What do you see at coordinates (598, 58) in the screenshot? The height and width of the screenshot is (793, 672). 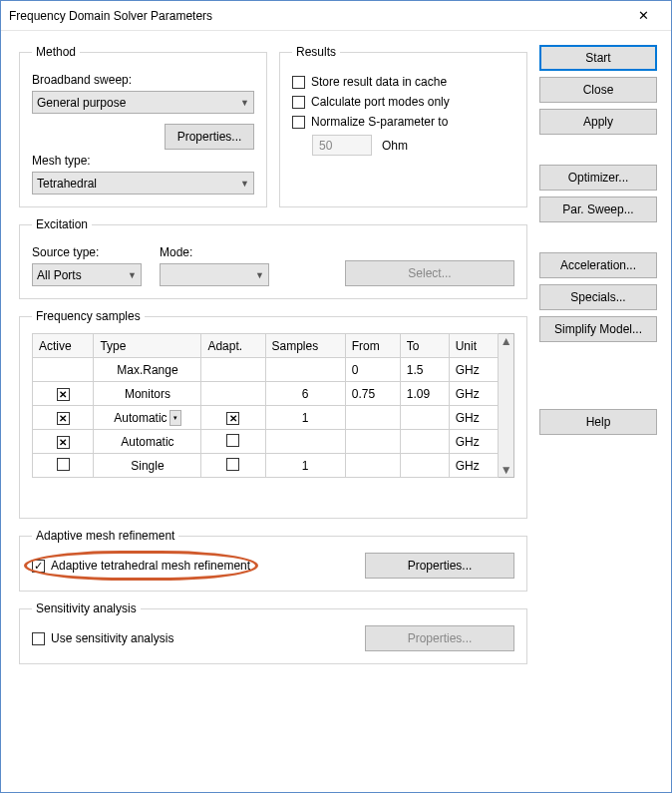 I see `start-button: Start` at bounding box center [598, 58].